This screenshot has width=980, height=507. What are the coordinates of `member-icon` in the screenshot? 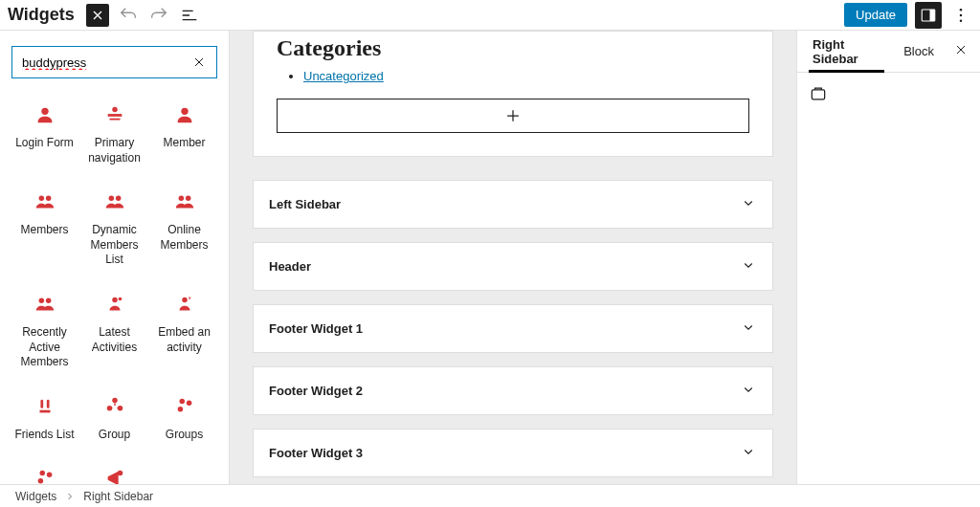 It's located at (185, 115).